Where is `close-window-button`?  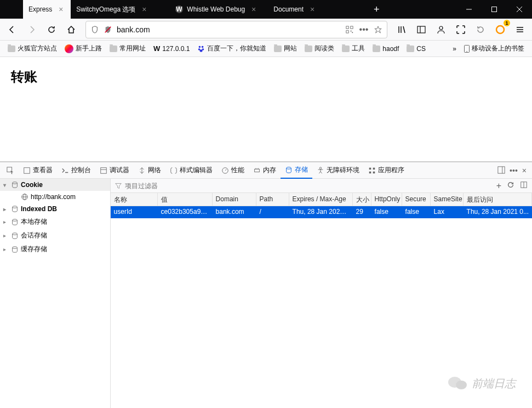 close-window-button is located at coordinates (519, 9).